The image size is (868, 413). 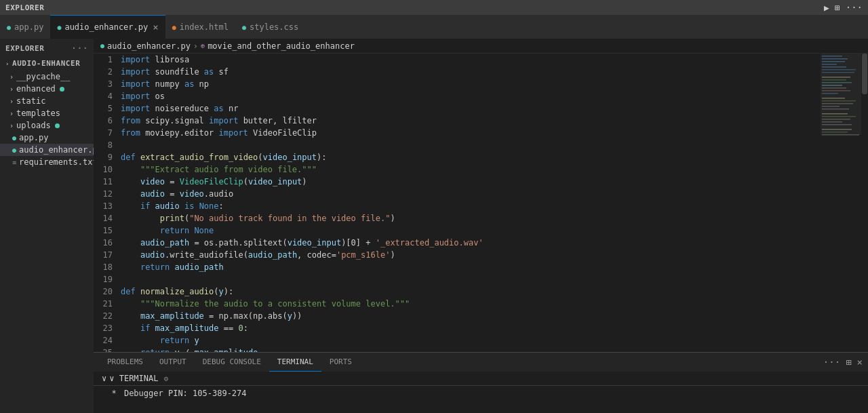 What do you see at coordinates (827, 8) in the screenshot?
I see `run-button: ▶` at bounding box center [827, 8].